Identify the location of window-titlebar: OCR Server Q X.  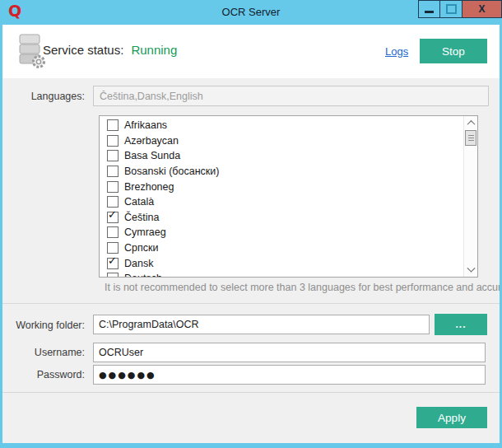
(251, 12).